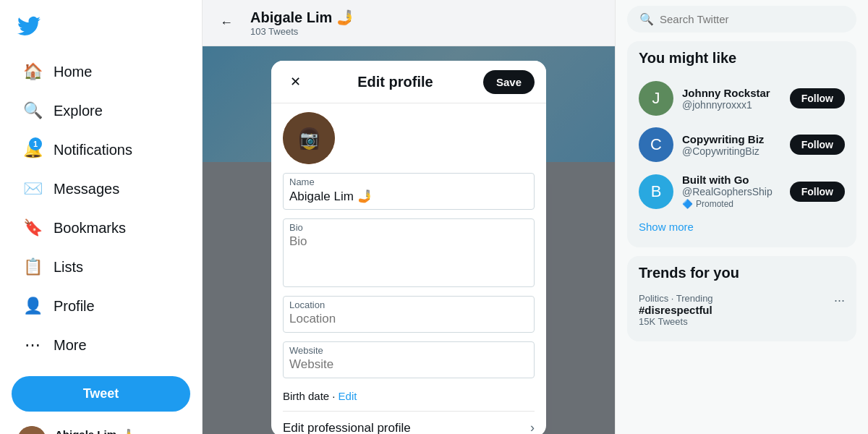 The height and width of the screenshot is (434, 868). I want to click on bio-label: Bio, so click(409, 227).